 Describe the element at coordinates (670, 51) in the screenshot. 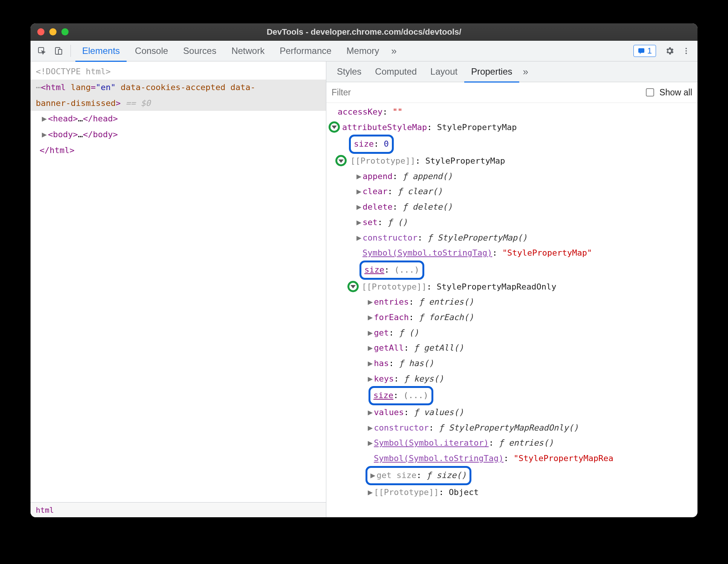

I see `settings-icon` at that location.